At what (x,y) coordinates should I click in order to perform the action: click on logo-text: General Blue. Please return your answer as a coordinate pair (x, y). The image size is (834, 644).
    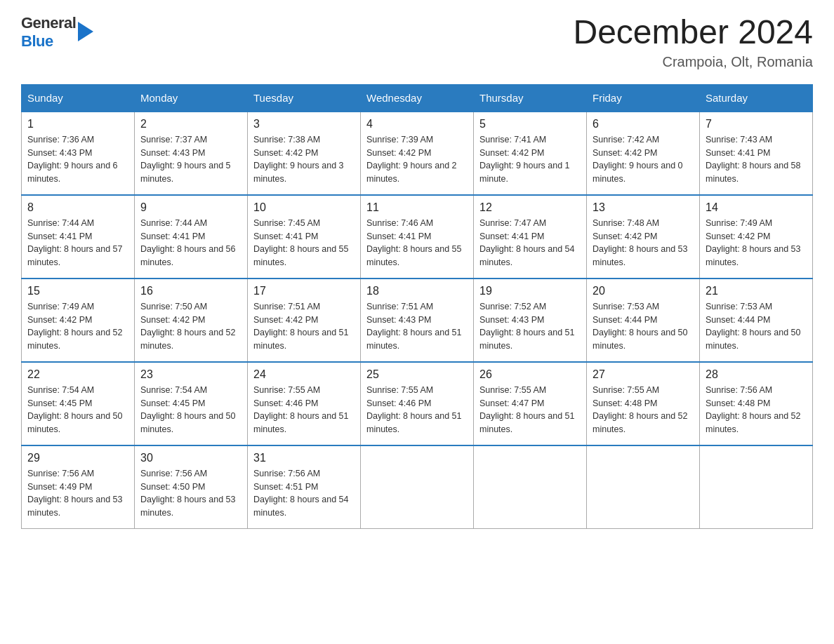
    Looking at the image, I should click on (48, 32).